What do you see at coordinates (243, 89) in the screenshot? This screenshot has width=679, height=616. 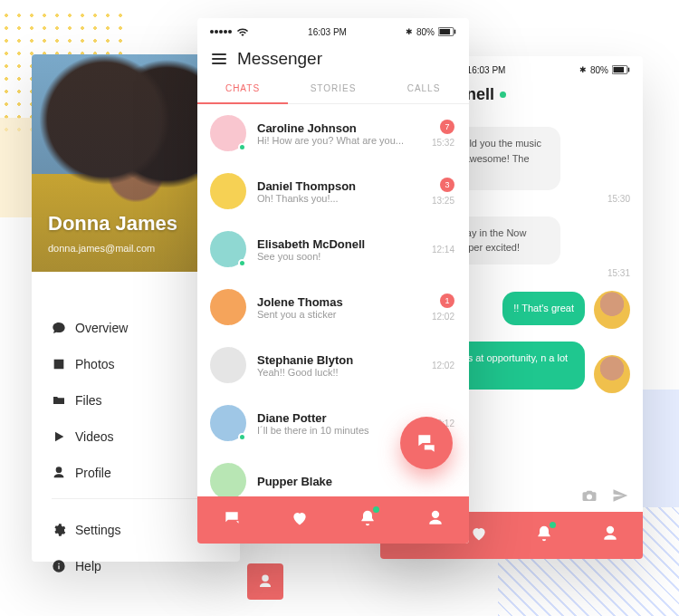 I see `tab-chats: CHATS` at bounding box center [243, 89].